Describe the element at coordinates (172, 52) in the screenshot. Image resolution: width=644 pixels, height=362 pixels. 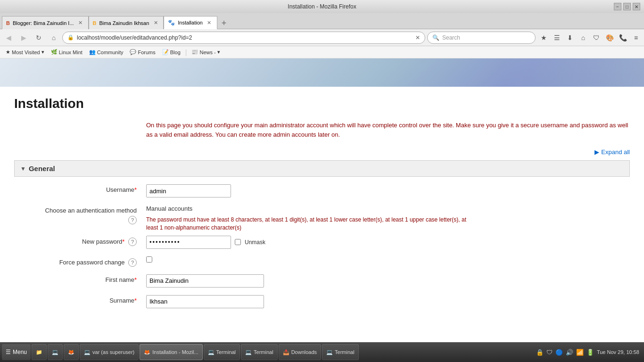
I see `bookmark-blog: 📝 Blog` at that location.